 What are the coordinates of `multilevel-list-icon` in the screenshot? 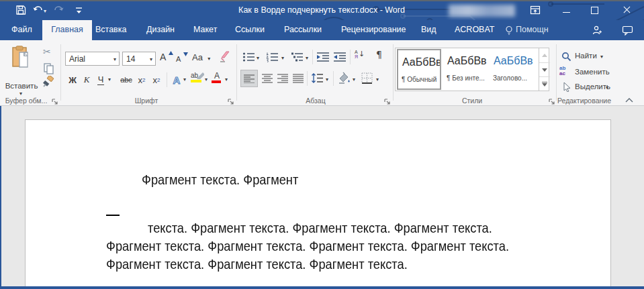 It's located at (297, 57).